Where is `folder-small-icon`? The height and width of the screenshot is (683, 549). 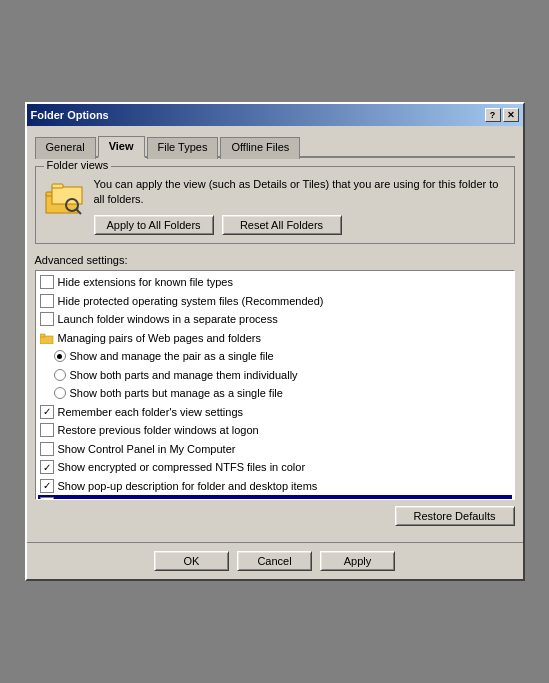 folder-small-icon is located at coordinates (47, 338).